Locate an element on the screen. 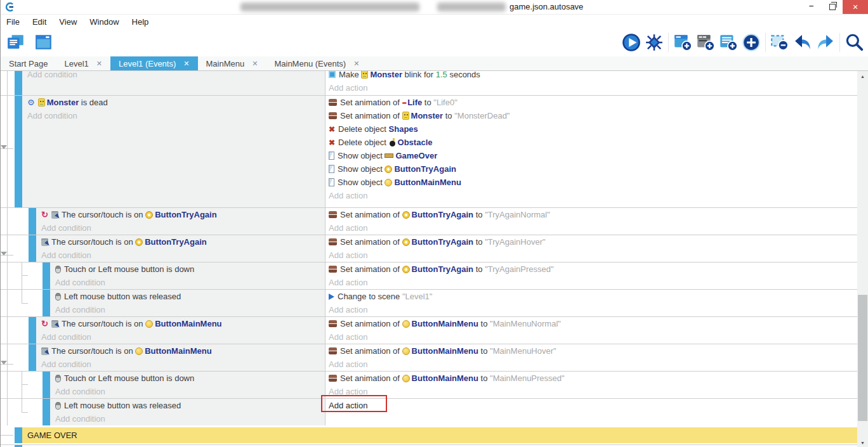  minimize-icon is located at coordinates (811, 7).